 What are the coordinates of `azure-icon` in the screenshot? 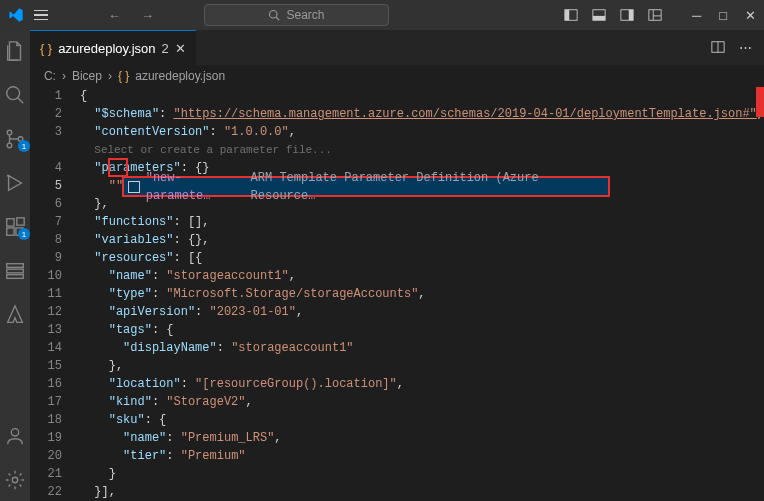 It's located at (15, 315).